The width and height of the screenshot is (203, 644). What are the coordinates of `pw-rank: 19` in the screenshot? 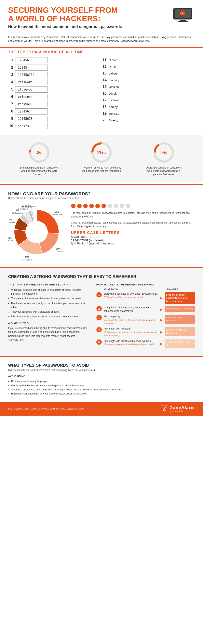 It's located at (104, 114).